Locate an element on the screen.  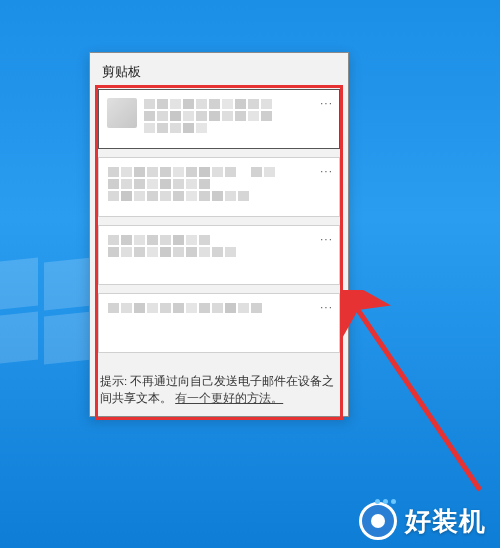
watermark-logo-icon is located at coordinates (378, 521).